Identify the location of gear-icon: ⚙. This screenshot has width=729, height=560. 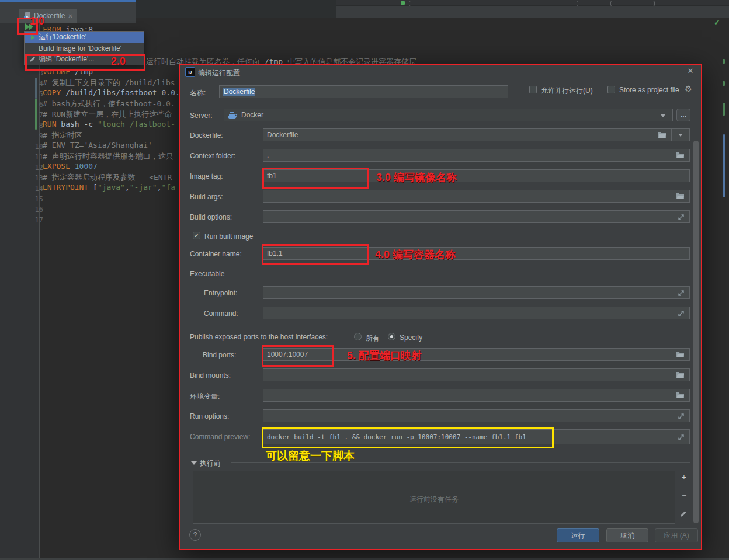
(688, 89).